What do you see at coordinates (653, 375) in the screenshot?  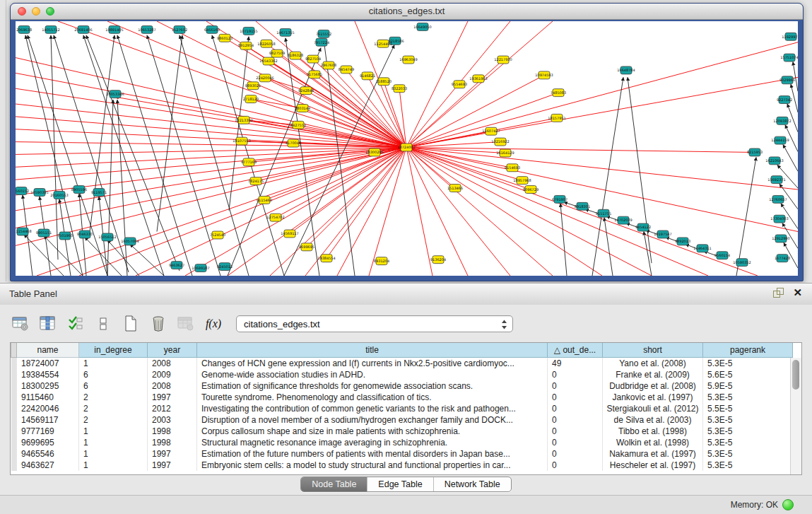 I see `table-cell: Franke et al. (2009)` at bounding box center [653, 375].